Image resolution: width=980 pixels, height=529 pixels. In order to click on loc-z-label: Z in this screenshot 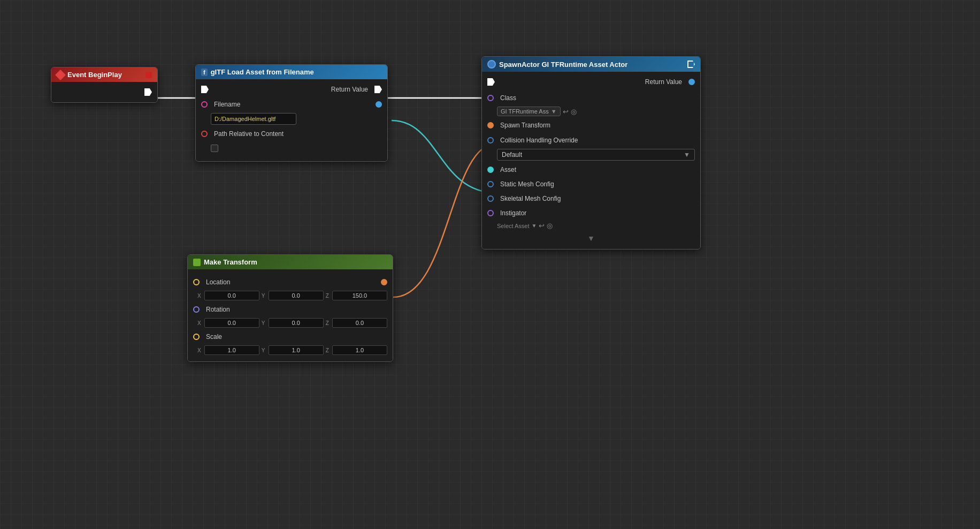, I will do `click(327, 296)`.